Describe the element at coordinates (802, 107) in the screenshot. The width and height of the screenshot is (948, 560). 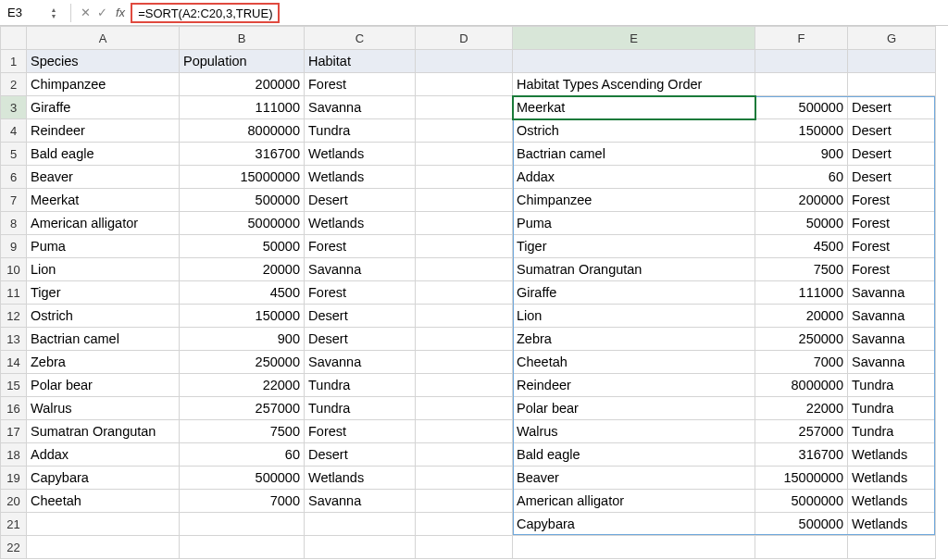
I see `cell-F3: 500000` at that location.